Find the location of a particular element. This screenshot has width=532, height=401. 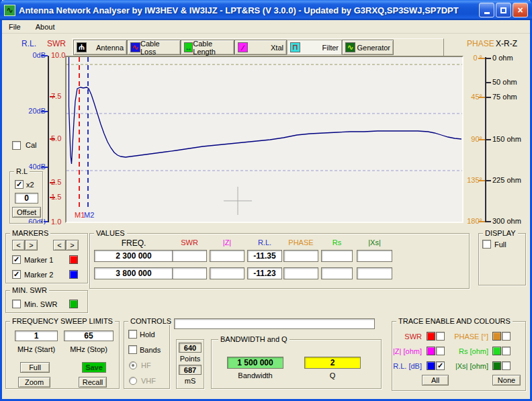

hf-radio is located at coordinates (133, 365).